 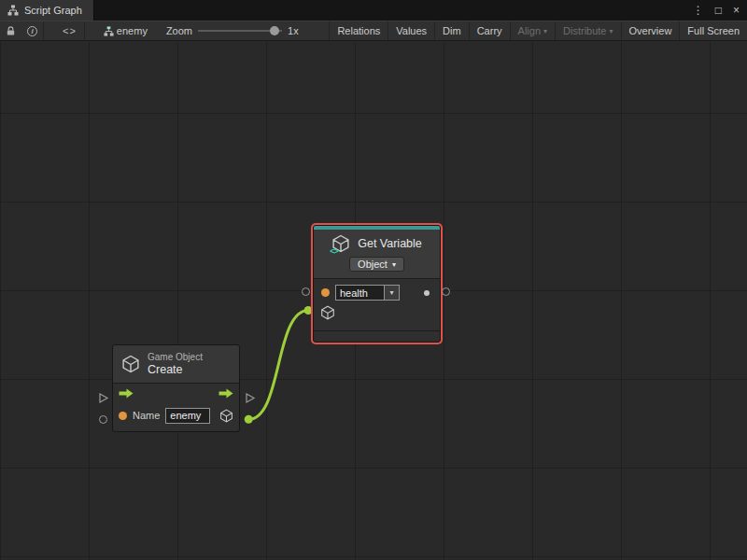 I want to click on lock-icon, so click(x=11, y=31).